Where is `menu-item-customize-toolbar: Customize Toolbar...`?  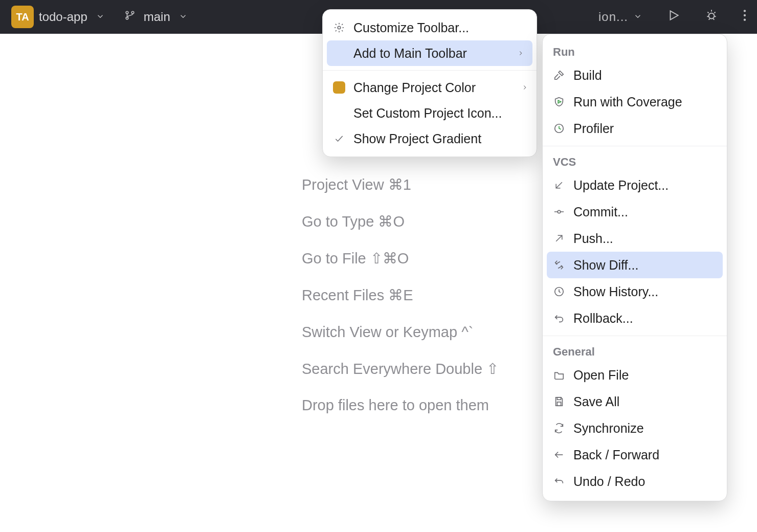 menu-item-customize-toolbar: Customize Toolbar... is located at coordinates (430, 28).